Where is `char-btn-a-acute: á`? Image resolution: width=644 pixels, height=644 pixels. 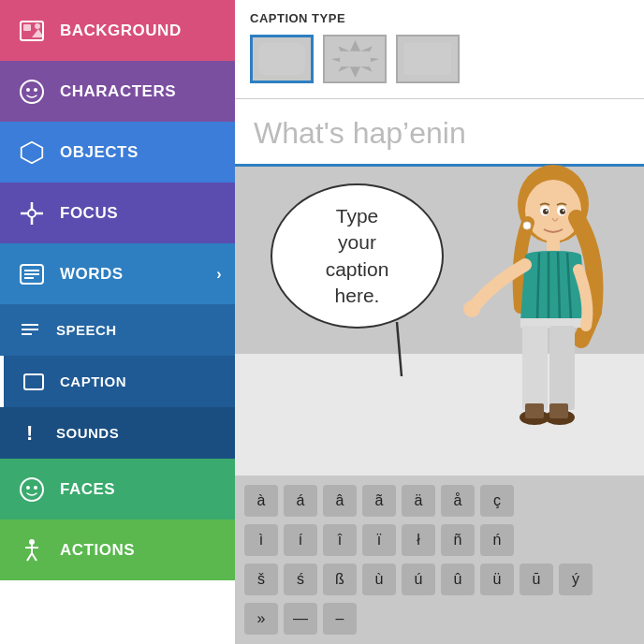 char-btn-a-acute: á is located at coordinates (300, 501).